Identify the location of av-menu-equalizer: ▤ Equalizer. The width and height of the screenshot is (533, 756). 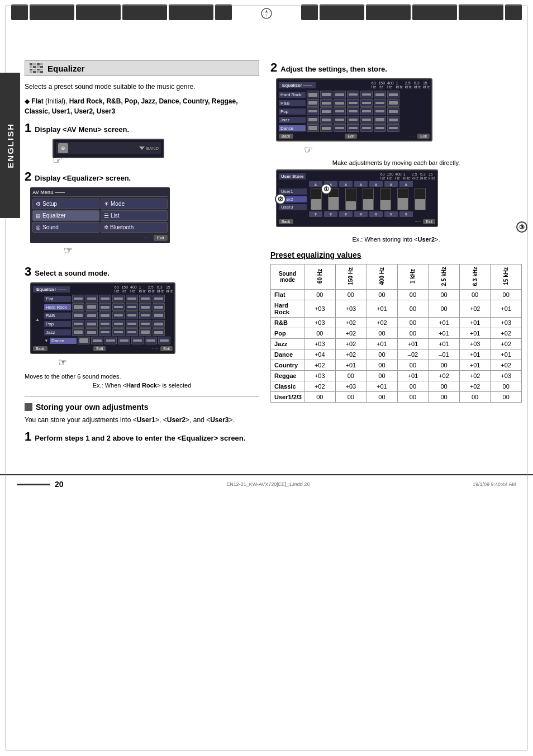
(66, 216).